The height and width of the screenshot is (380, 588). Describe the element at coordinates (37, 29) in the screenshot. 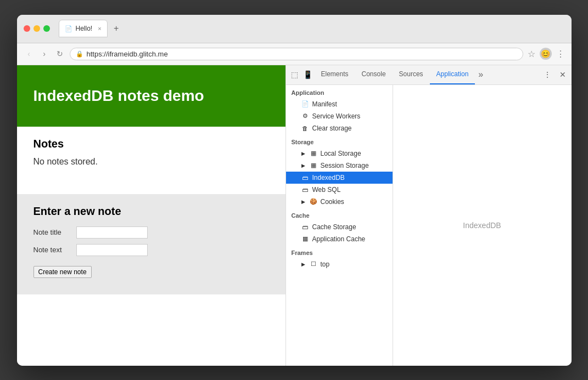

I see `traffic-lights` at that location.